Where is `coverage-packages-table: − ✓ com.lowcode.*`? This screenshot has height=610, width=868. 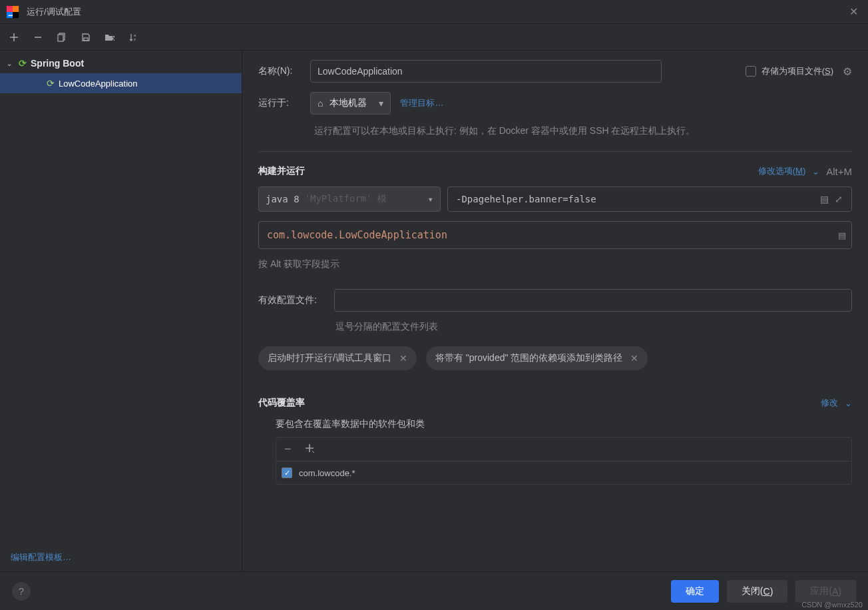
coverage-packages-table: − ✓ com.lowcode.* is located at coordinates (564, 461).